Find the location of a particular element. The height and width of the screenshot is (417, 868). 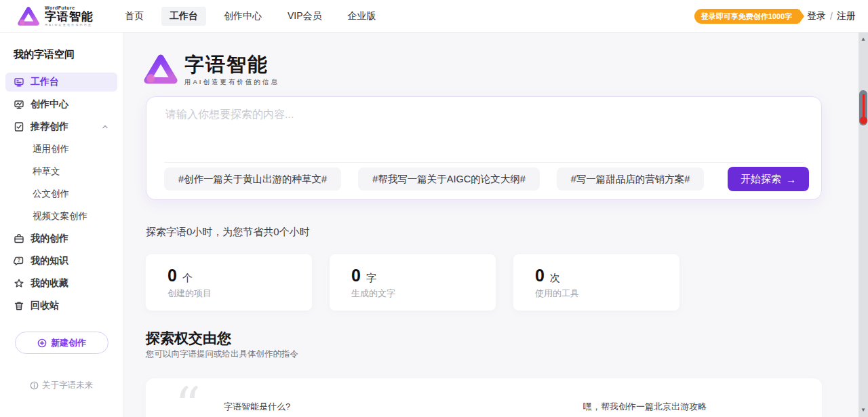

scroll-up-icon: ▲ is located at coordinates (863, 39).